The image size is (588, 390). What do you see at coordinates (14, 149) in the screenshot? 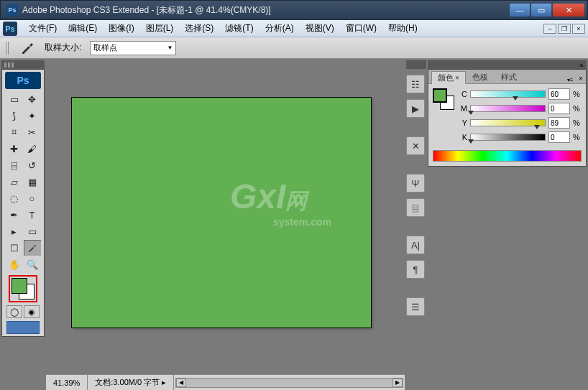
I see `heal-tool: ✚` at bounding box center [14, 149].